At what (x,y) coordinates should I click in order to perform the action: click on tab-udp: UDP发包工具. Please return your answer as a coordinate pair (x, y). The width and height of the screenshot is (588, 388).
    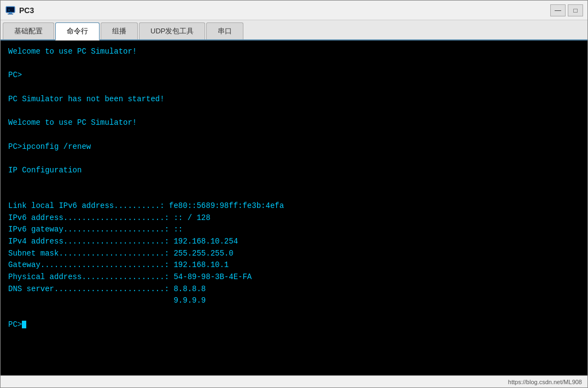
    Looking at the image, I should click on (172, 31).